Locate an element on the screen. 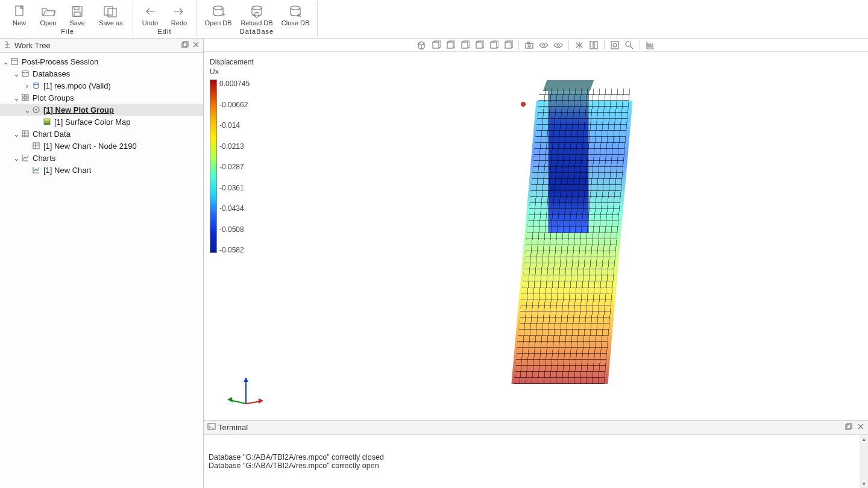 This screenshot has width=868, height=488. view-front-icon is located at coordinates (436, 45).